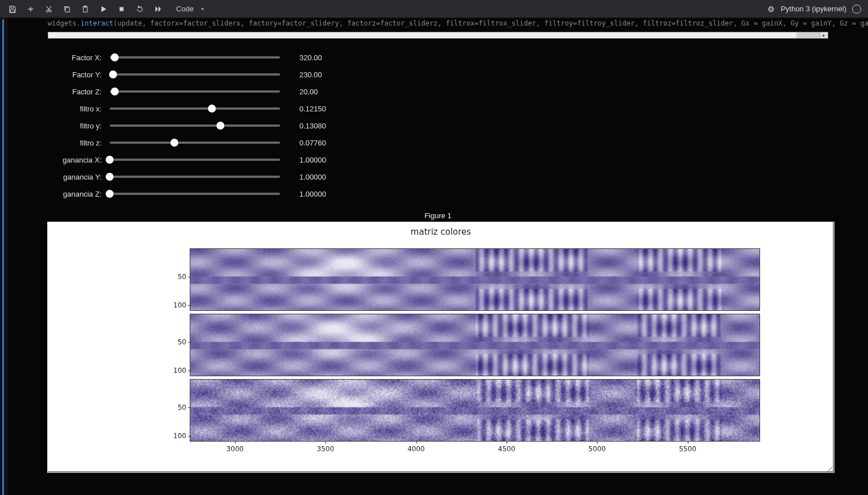 This screenshot has height=495, width=868. What do you see at coordinates (97, 23) in the screenshot?
I see `code-fn: interact` at bounding box center [97, 23].